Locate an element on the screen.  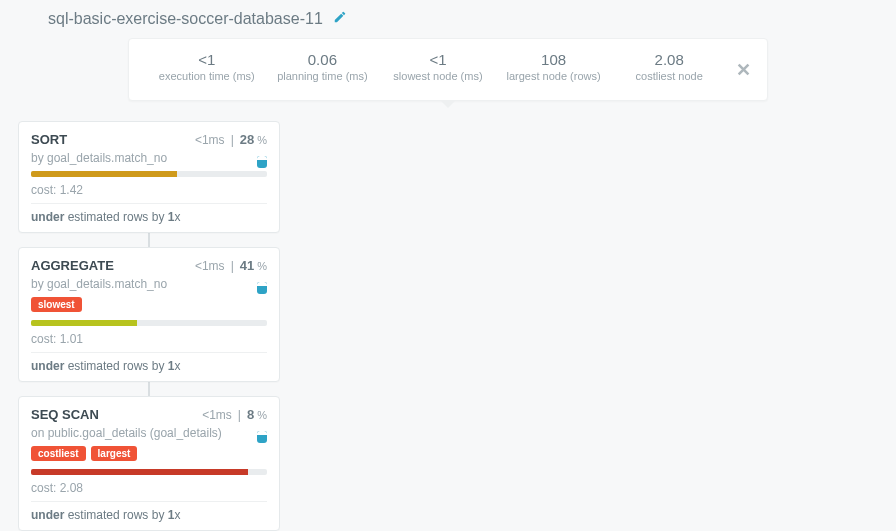
badge-costliest: costliest is located at coordinates (58, 454).